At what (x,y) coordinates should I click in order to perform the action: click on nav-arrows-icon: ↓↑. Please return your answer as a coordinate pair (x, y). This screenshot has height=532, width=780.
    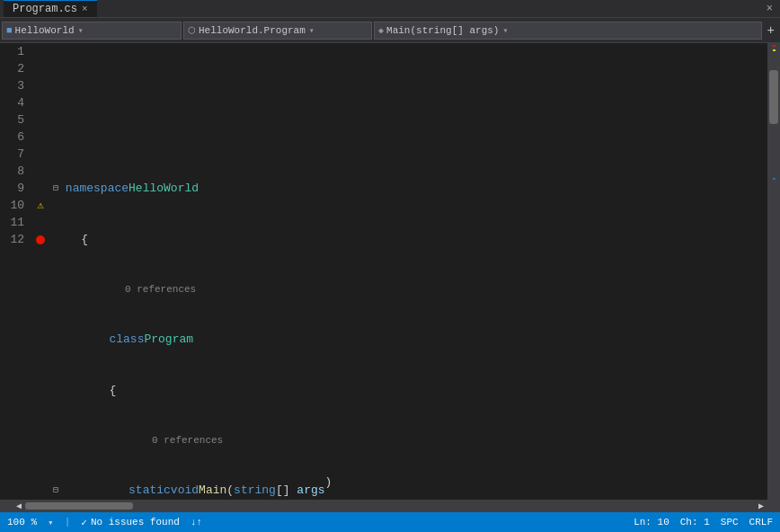
    Looking at the image, I should click on (196, 522).